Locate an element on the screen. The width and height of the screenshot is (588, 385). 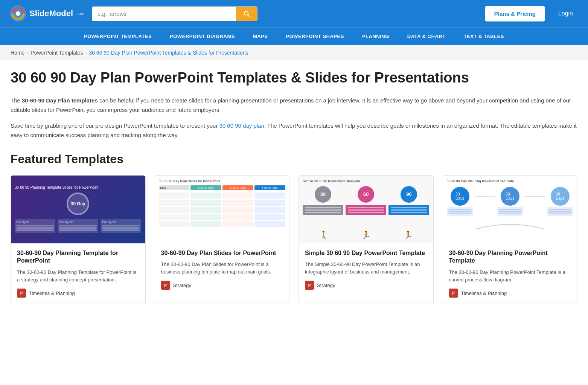
template-card-2: 30-60-90 Day Plan Slides for PowerPoint … is located at coordinates (222, 240).